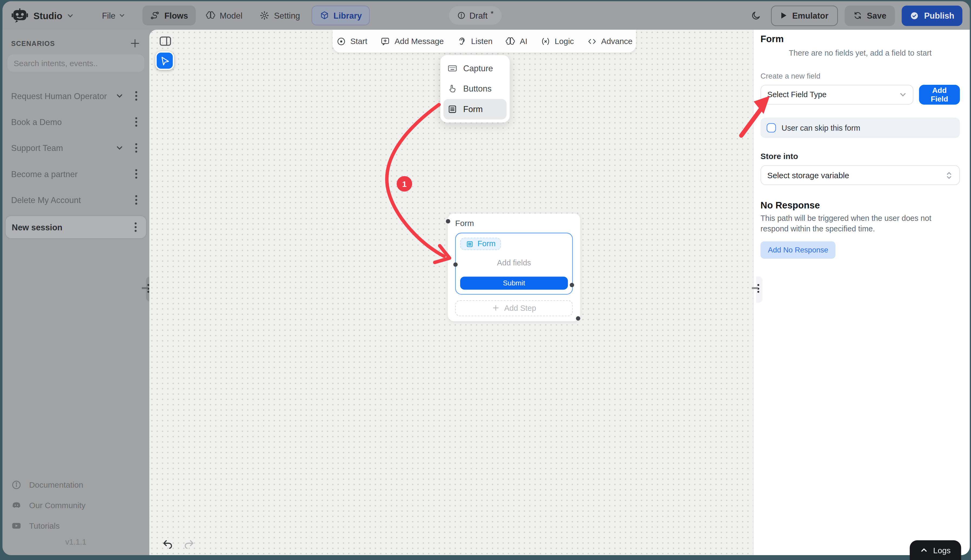 This screenshot has height=560, width=971. Describe the element at coordinates (860, 95) in the screenshot. I see `create-field-row: Select Field Type Add Field` at that location.